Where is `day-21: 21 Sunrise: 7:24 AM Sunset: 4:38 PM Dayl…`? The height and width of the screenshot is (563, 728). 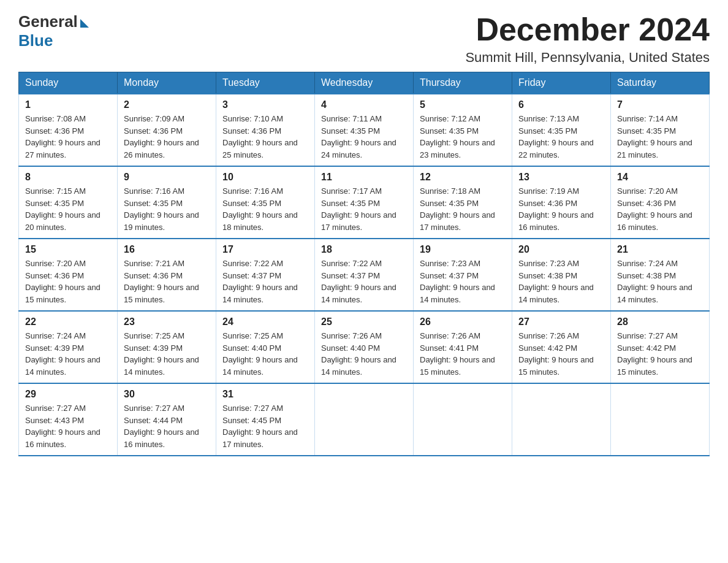
day-21: 21 Sunrise: 7:24 AM Sunset: 4:38 PM Dayl… is located at coordinates (661, 275).